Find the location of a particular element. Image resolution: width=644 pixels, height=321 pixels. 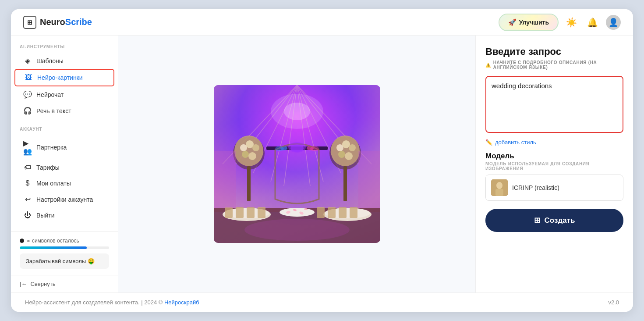

sidebar-item-label: Речь в текст is located at coordinates (54, 111).